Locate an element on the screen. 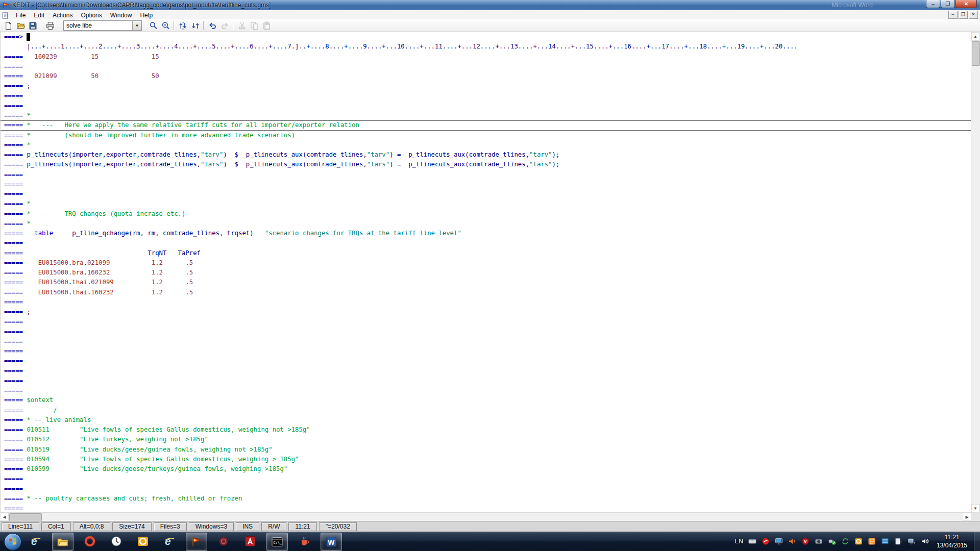  monitor-blue-tray-icon is located at coordinates (885, 542).